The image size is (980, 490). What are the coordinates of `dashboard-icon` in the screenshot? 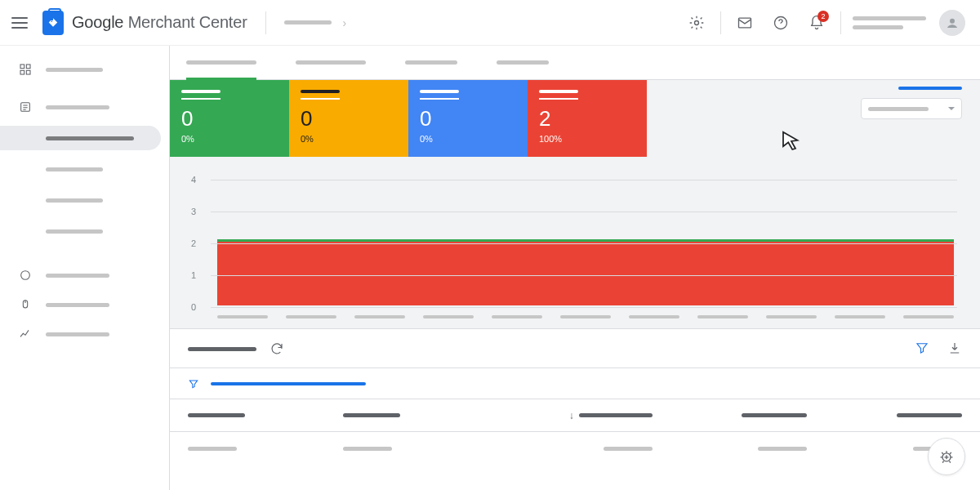 It's located at (25, 69).